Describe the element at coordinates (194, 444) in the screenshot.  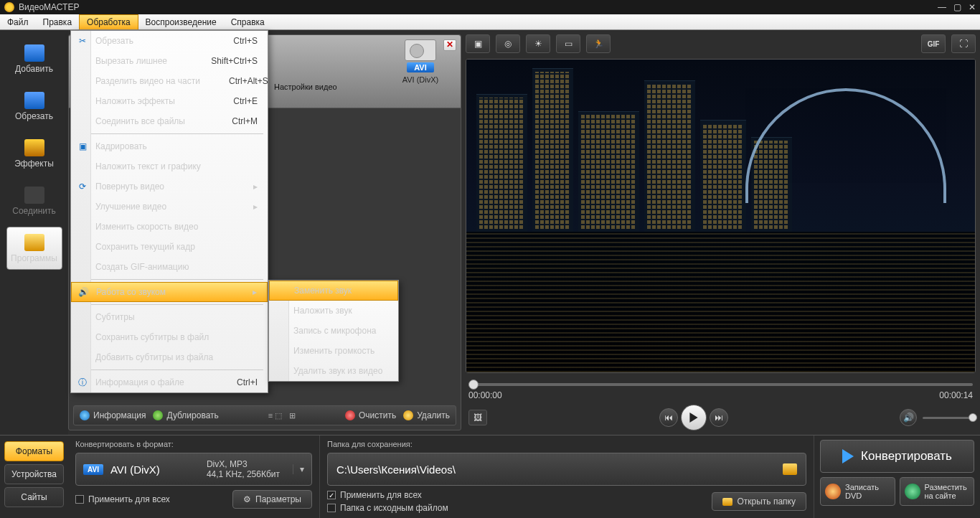
I see `convert-to-label: Конвертировать в формат:` at that location.